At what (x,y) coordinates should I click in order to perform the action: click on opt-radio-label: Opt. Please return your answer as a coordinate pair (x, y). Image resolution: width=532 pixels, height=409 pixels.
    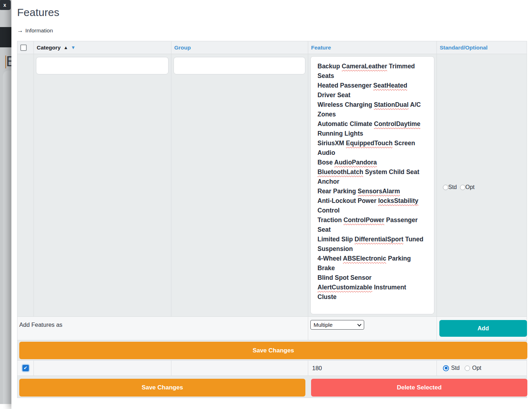
    Looking at the image, I should click on (470, 187).